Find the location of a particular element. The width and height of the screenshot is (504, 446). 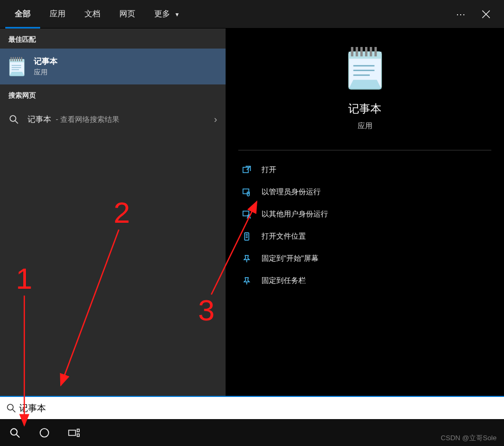

tab-documents: 文档 is located at coordinates (92, 14).